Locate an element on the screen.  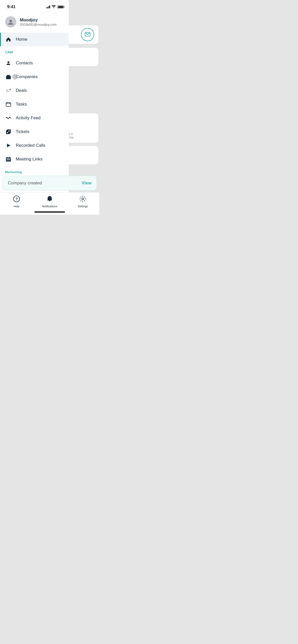
nav-home-label: Home is located at coordinates (21, 39).